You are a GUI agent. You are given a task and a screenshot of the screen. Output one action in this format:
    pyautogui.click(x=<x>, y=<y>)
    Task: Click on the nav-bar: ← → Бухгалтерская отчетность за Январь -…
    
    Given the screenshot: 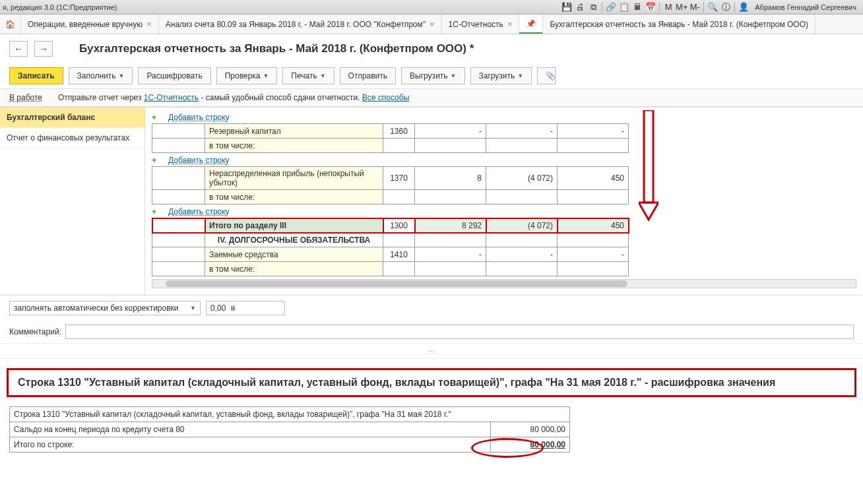 What is the action you would take?
    pyautogui.click(x=431, y=49)
    